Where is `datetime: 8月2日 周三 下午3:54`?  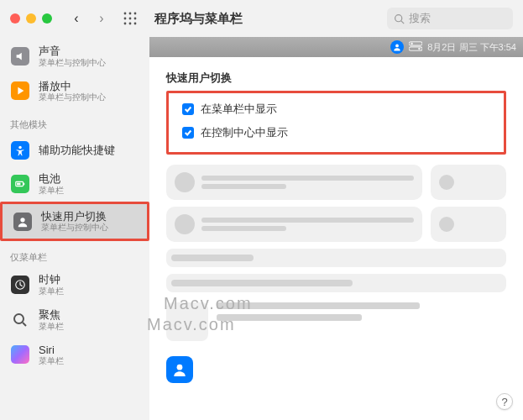 datetime: 8月2日 周三 下午3:54 is located at coordinates (472, 47).